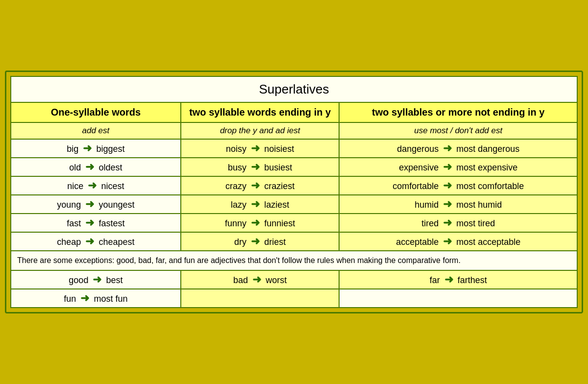 The height and width of the screenshot is (384, 588). What do you see at coordinates (458, 113) in the screenshot?
I see `header-col3: two syllables or more not ending in y` at bounding box center [458, 113].